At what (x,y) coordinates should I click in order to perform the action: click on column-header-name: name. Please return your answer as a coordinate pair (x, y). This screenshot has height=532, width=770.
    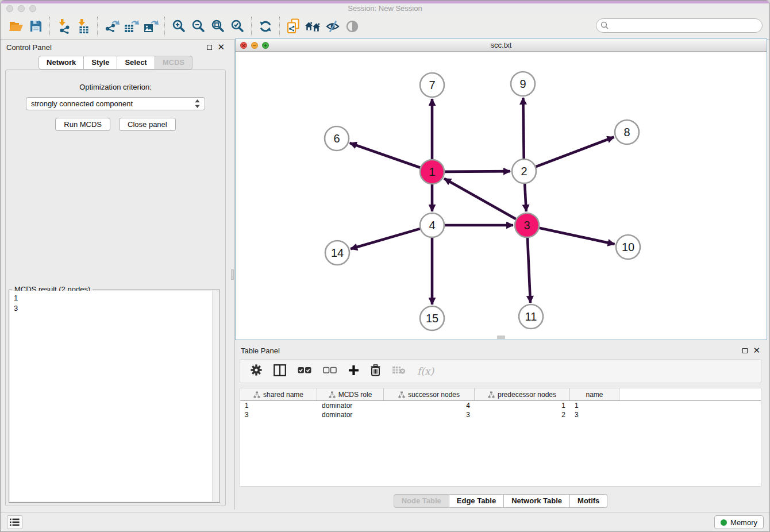
    Looking at the image, I should click on (595, 394).